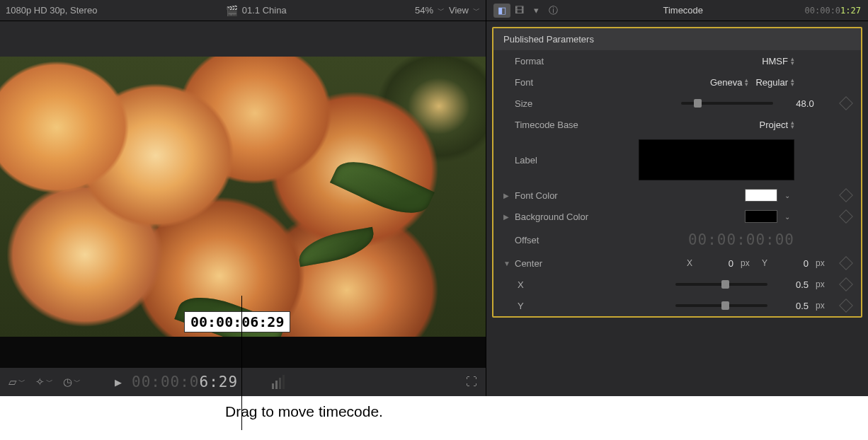  I want to click on param-row-format: Format HMSF ▴▾, so click(677, 61).